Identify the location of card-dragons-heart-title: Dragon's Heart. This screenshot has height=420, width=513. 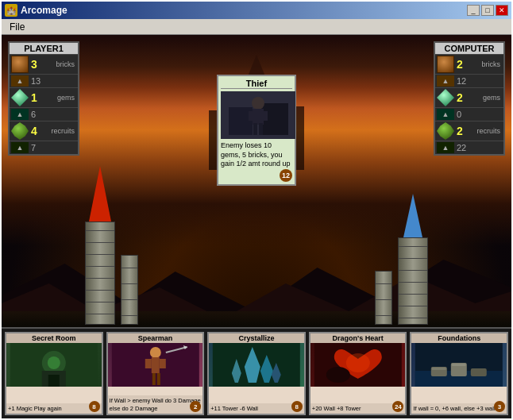
(358, 338).